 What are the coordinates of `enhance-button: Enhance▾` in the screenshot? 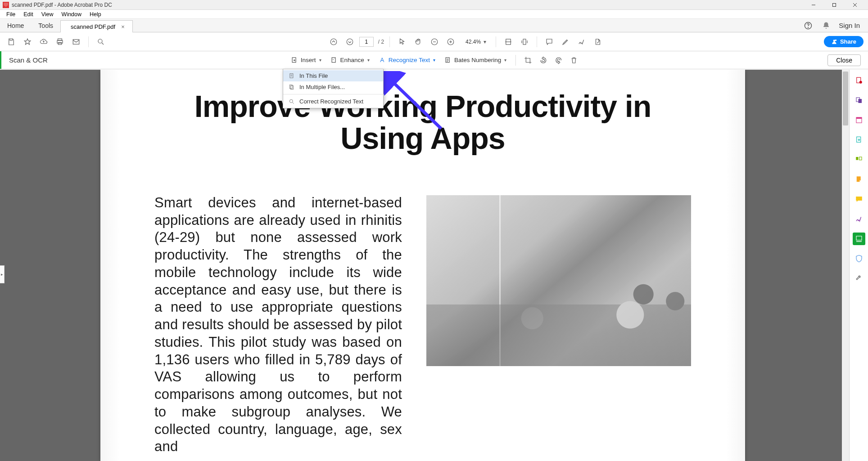 It's located at (350, 60).